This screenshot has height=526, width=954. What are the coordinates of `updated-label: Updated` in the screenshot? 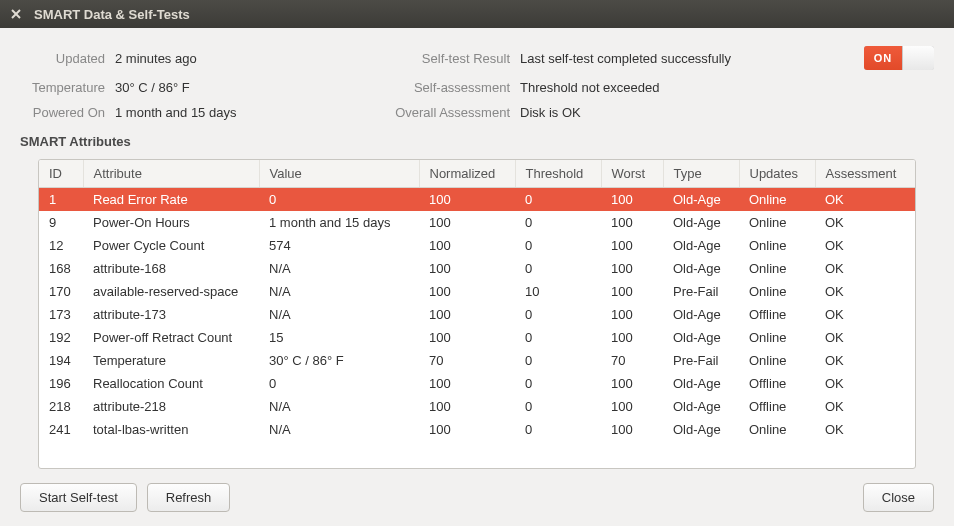 It's located at (68, 58).